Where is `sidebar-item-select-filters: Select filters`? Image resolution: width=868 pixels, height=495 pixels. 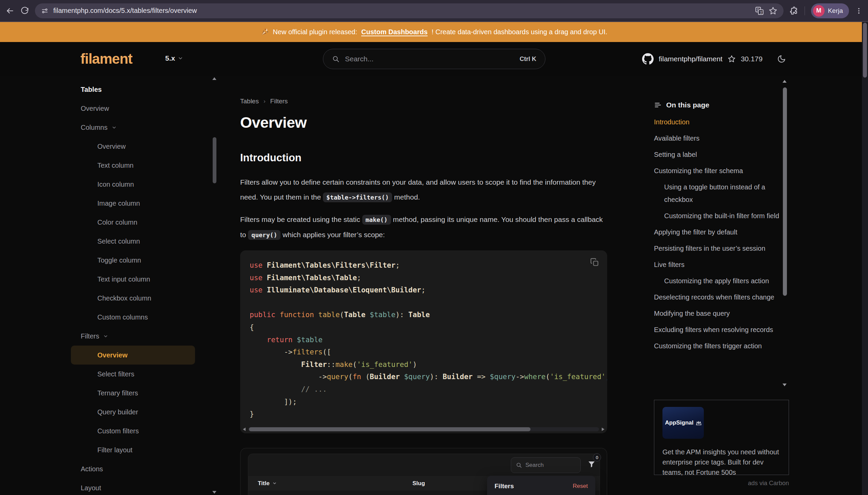
sidebar-item-select-filters: Select filters is located at coordinates (133, 374).